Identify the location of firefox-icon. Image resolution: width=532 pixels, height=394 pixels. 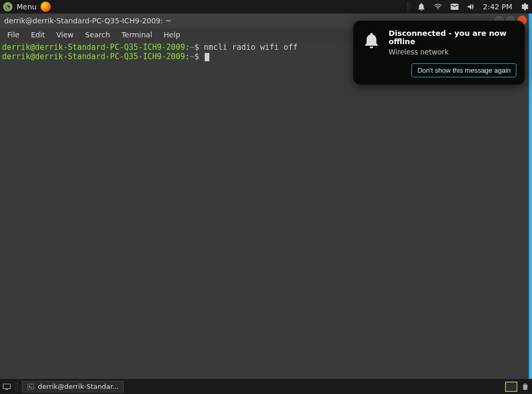
(46, 7).